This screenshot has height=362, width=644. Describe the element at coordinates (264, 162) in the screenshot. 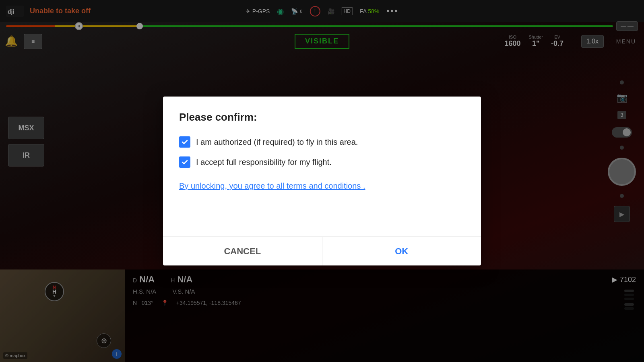

I see `checkbox-2-label: I accept full responsibility for my flig…` at that location.